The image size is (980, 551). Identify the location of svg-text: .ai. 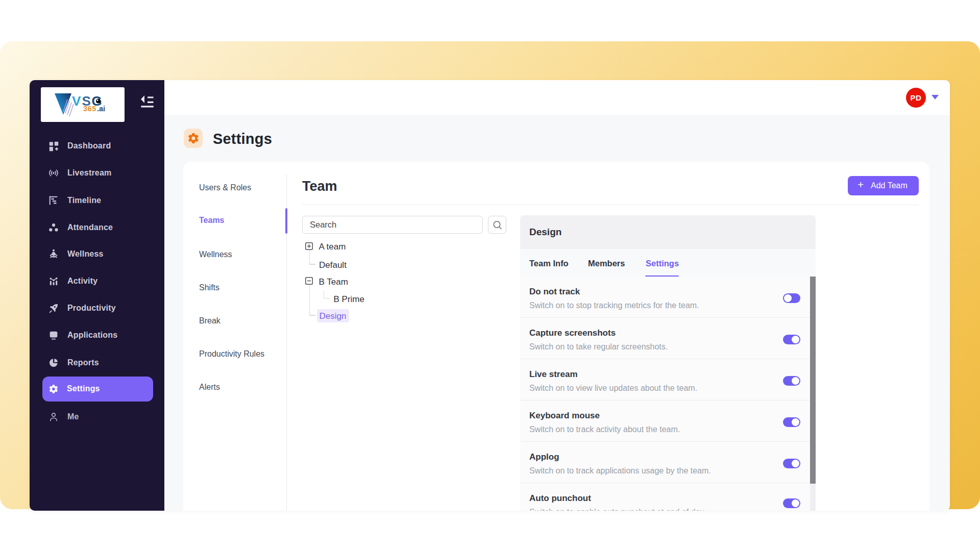
(101, 109).